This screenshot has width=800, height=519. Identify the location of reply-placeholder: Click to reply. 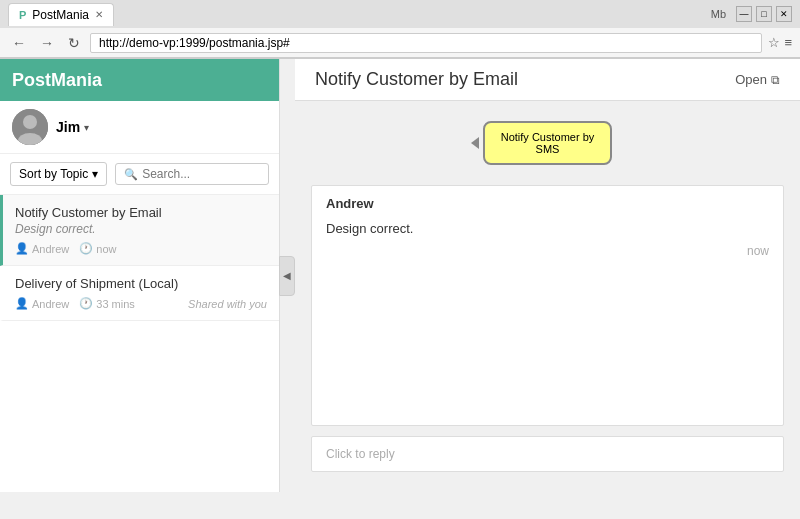
(360, 454).